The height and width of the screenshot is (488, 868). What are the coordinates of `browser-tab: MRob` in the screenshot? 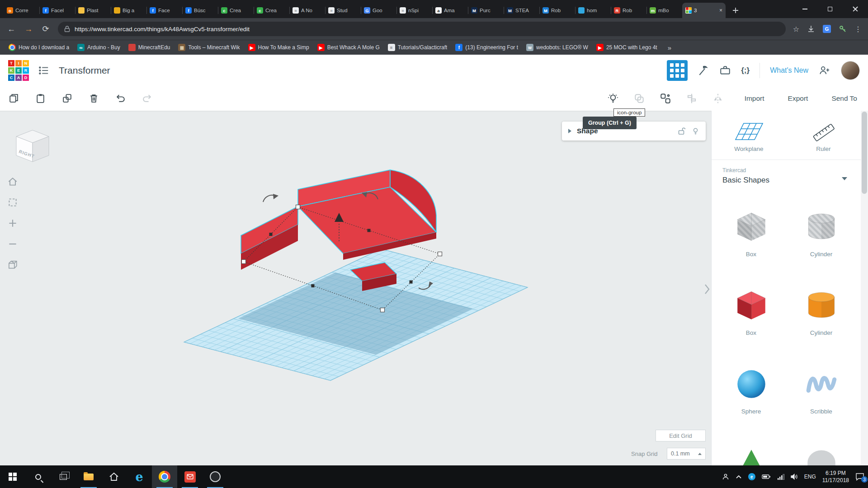 It's located at (557, 10).